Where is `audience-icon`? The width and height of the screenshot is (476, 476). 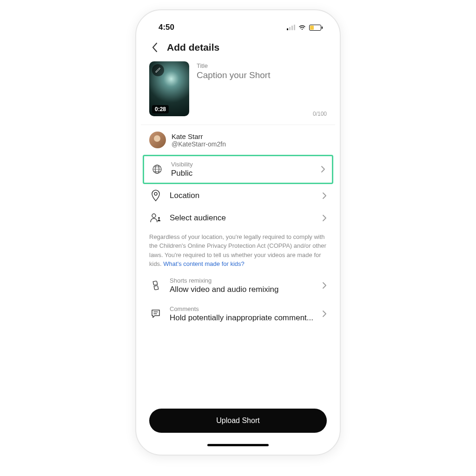 audience-icon is located at coordinates (156, 218).